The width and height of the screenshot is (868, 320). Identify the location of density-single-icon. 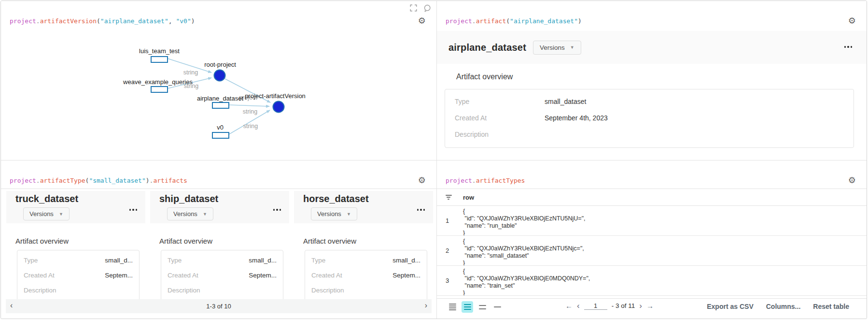
(497, 307).